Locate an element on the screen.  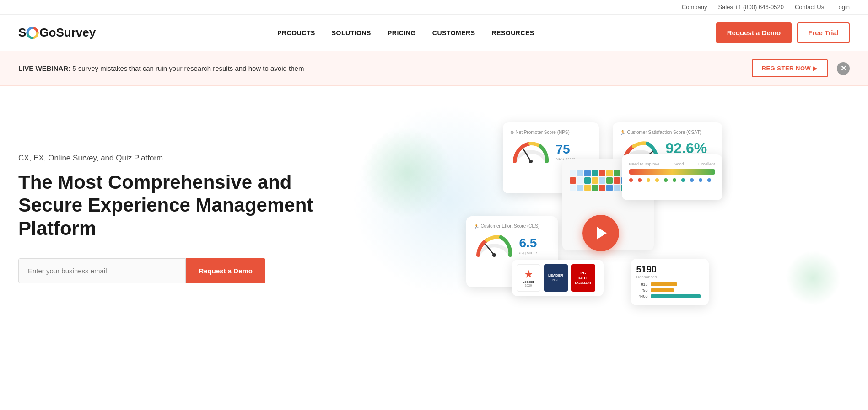
ces-score: 6.5 is located at coordinates (528, 243).